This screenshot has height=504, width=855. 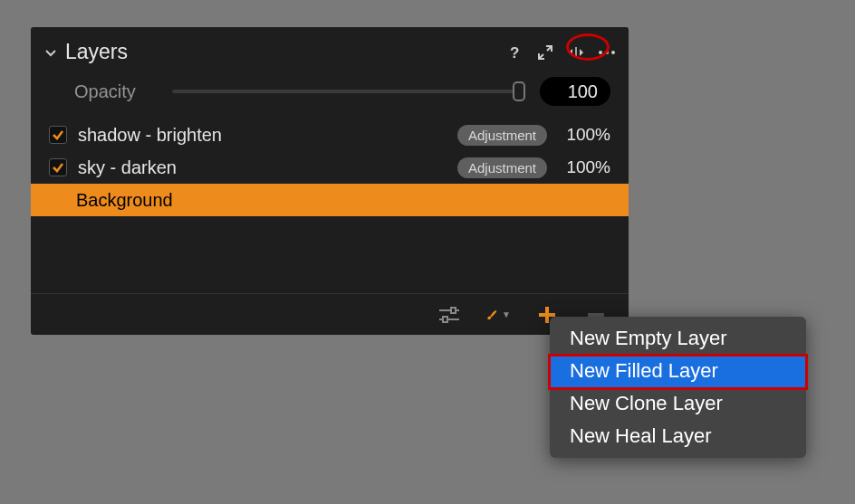 I want to click on layer-name: shadow - brighten, so click(x=263, y=136).